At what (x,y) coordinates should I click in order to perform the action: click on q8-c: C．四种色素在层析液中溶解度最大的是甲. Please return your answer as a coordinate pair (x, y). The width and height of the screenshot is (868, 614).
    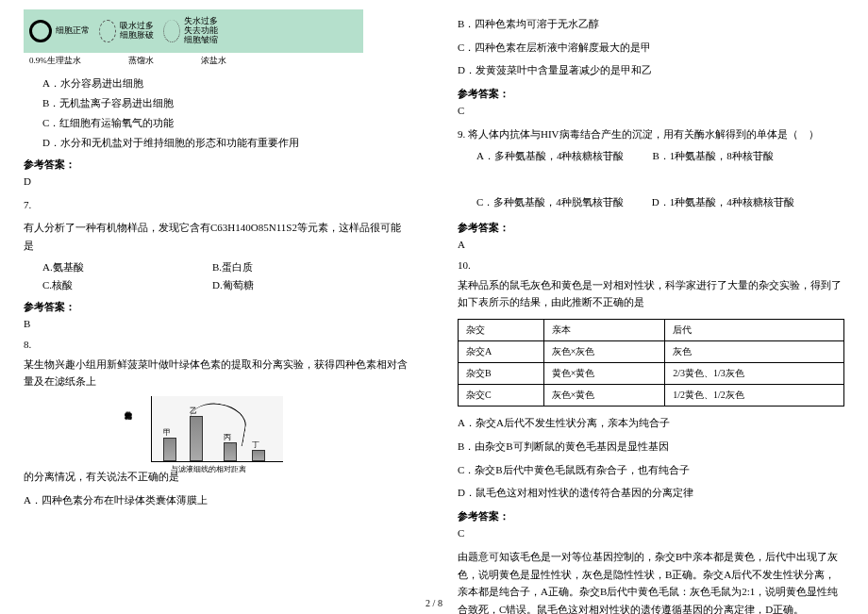
    Looking at the image, I should click on (651, 47).